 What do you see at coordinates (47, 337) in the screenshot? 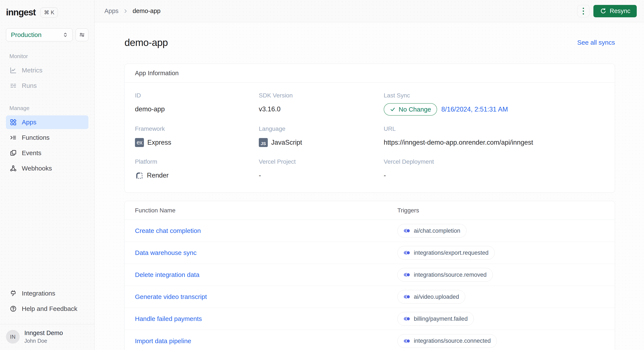
I see `user-account-button: IN Inngest Demo John Doe` at bounding box center [47, 337].